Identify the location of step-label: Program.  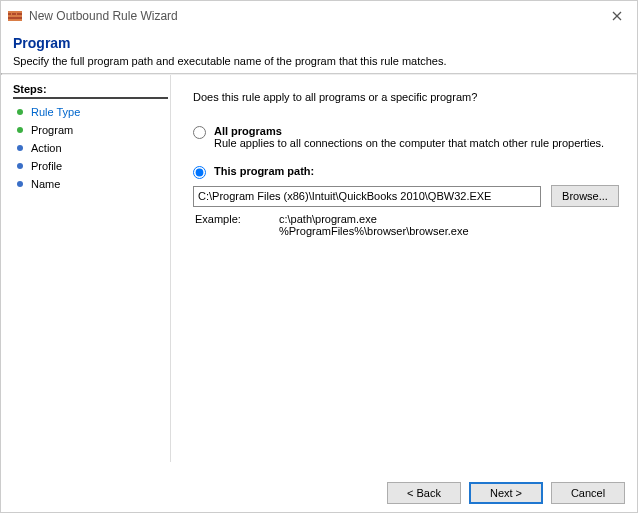
(52, 130).